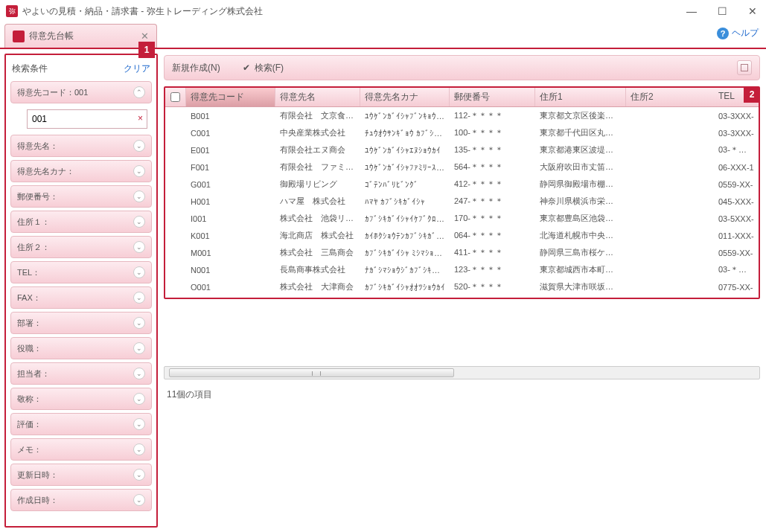  I want to click on horizontal-scrollbar, so click(462, 373).